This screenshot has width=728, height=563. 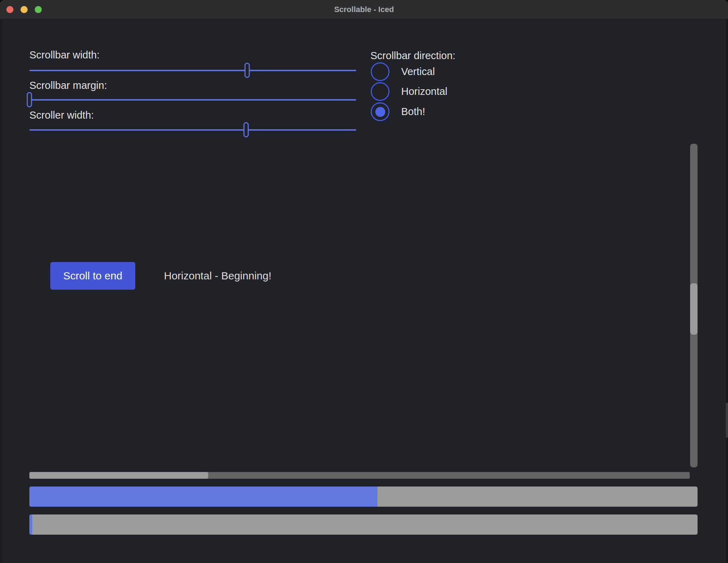 I want to click on scrollbar-margin-slider, so click(x=193, y=100).